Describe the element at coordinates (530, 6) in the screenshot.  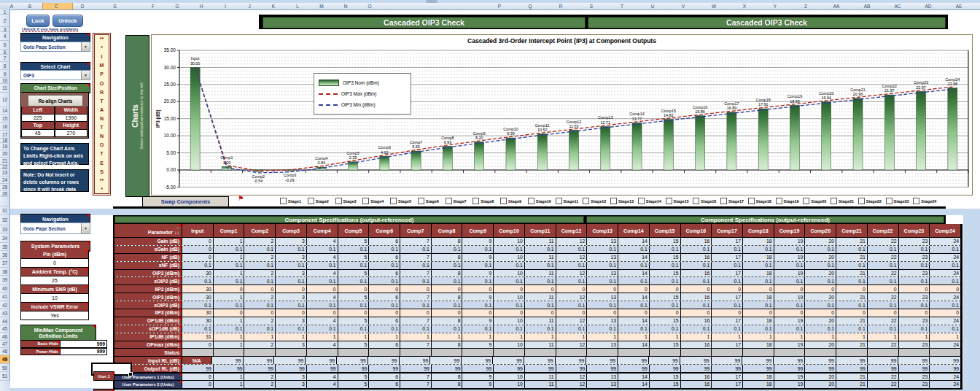
I see `column-header: Q` at that location.